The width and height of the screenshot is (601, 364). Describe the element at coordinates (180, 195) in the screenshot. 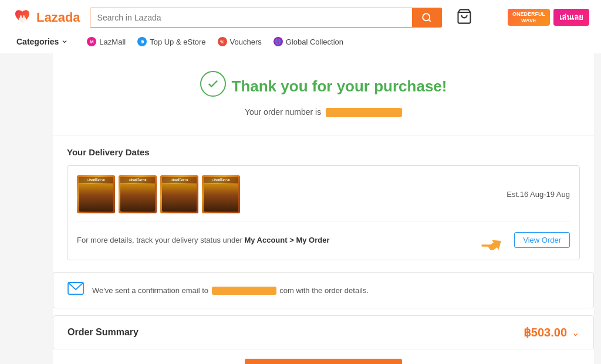

I see `product-thumb-3: เส้นหมี่โคราช` at that location.